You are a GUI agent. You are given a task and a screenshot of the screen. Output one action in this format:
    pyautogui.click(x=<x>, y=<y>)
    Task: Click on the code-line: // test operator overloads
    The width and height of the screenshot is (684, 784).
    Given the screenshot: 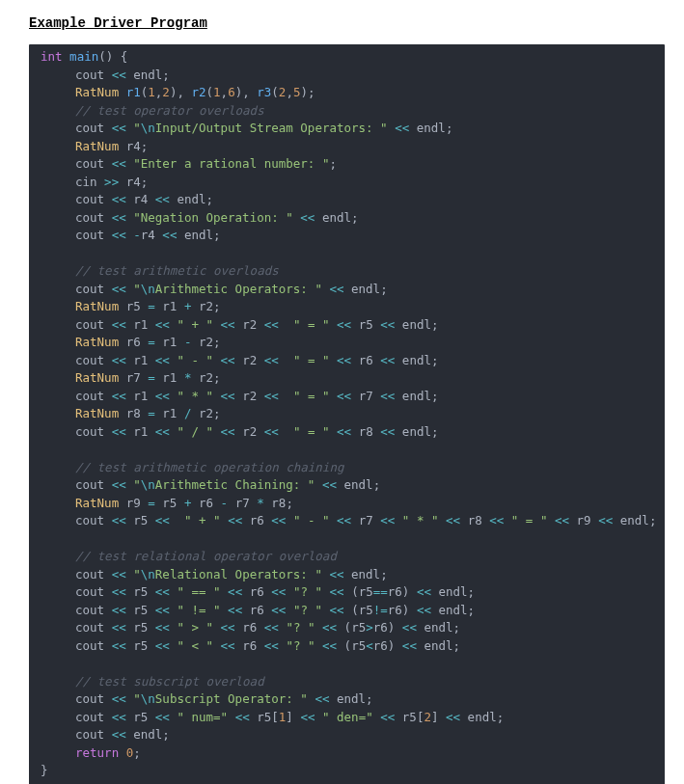 What is the action you would take?
    pyautogui.click(x=347, y=112)
    